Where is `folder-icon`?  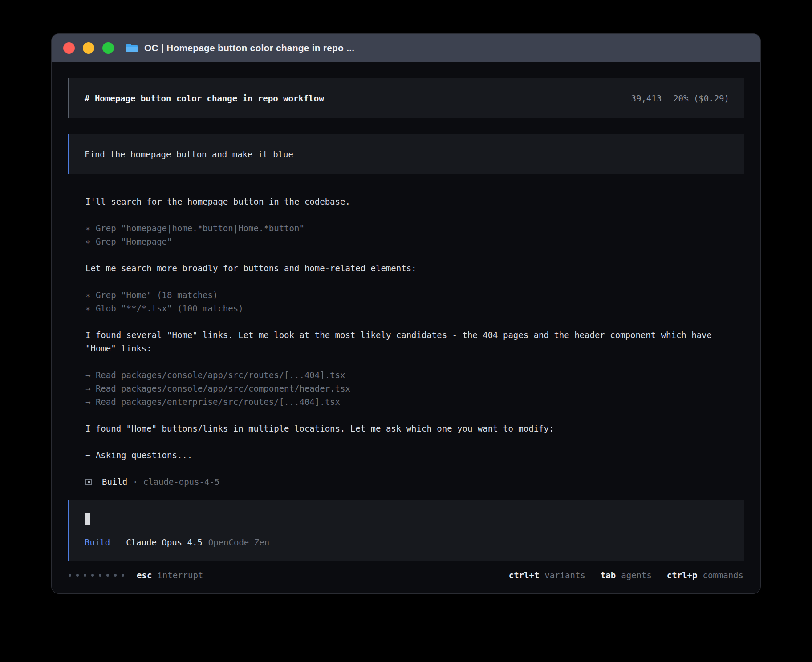
folder-icon is located at coordinates (132, 48).